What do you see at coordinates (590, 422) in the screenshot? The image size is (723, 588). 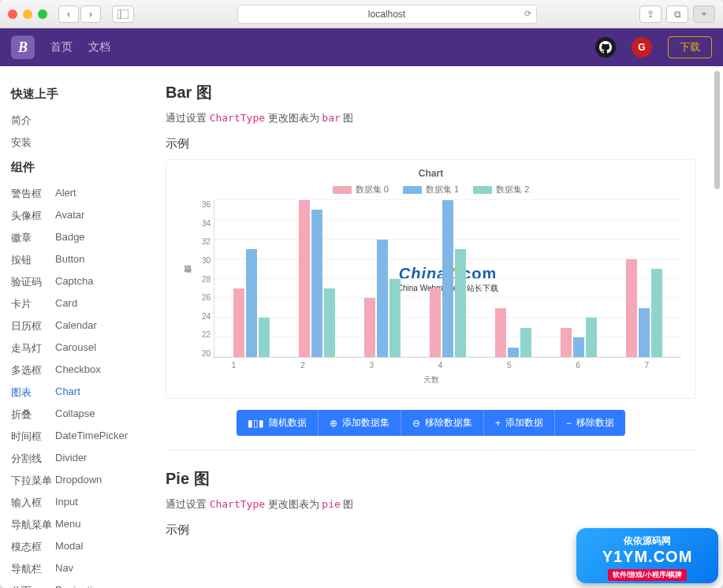 I see `remove-data-button: −移除数据` at bounding box center [590, 422].